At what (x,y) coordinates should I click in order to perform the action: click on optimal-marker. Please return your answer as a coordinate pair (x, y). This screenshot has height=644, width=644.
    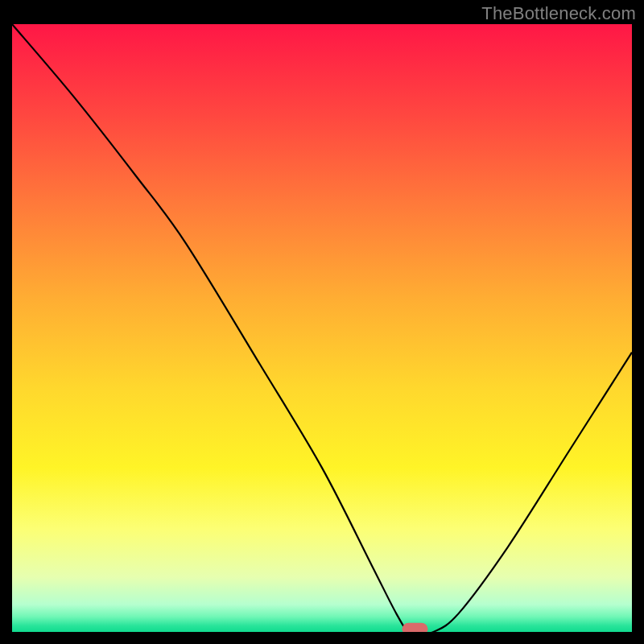
    Looking at the image, I should click on (415, 628).